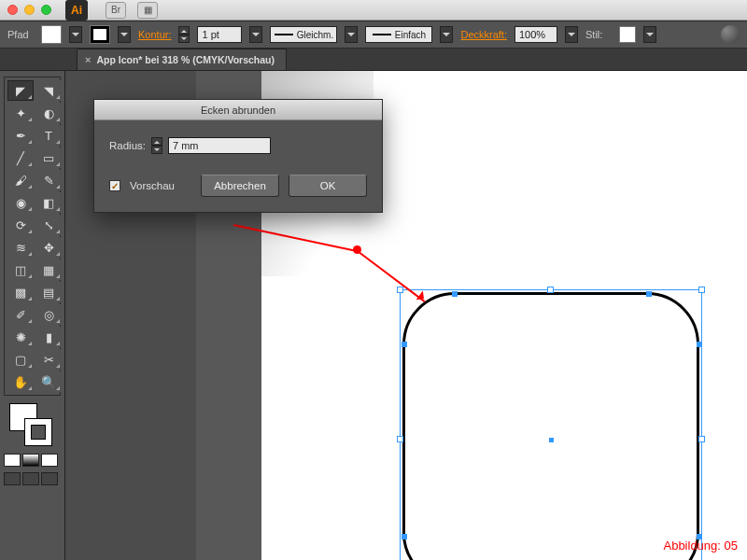  I want to click on draw-inside-icon, so click(49, 479).